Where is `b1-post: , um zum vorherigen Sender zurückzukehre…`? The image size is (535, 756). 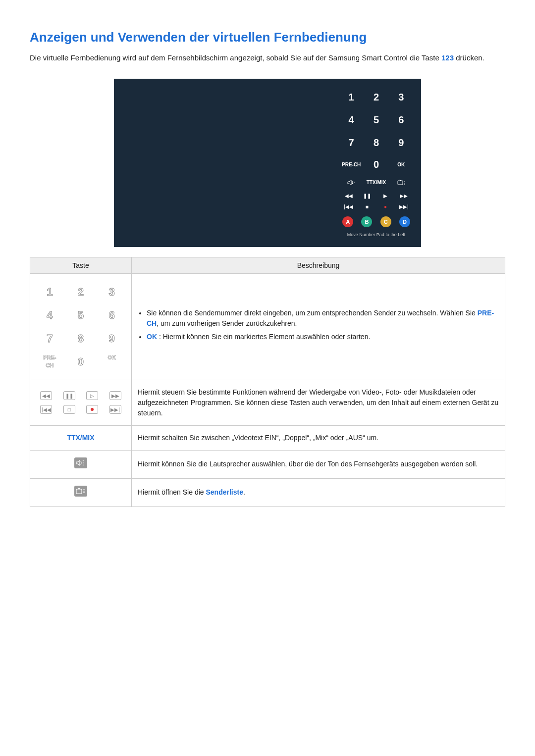
b1-post: , um zum vorherigen Sender zurückzukehre… is located at coordinates (227, 323).